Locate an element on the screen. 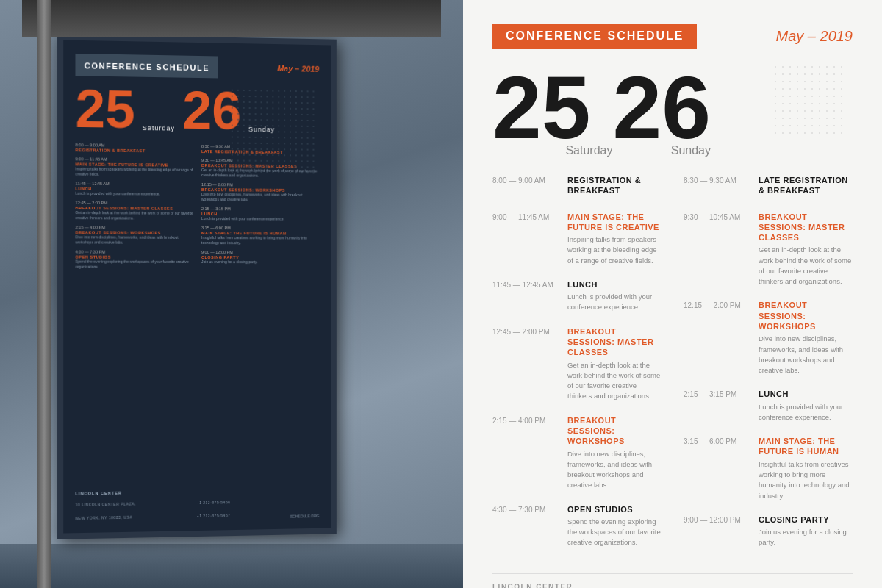  poster-schedule-item: 12:15 — 2:00 PM BREAKOUT SESSIONS: WORKS… is located at coordinates (260, 193).